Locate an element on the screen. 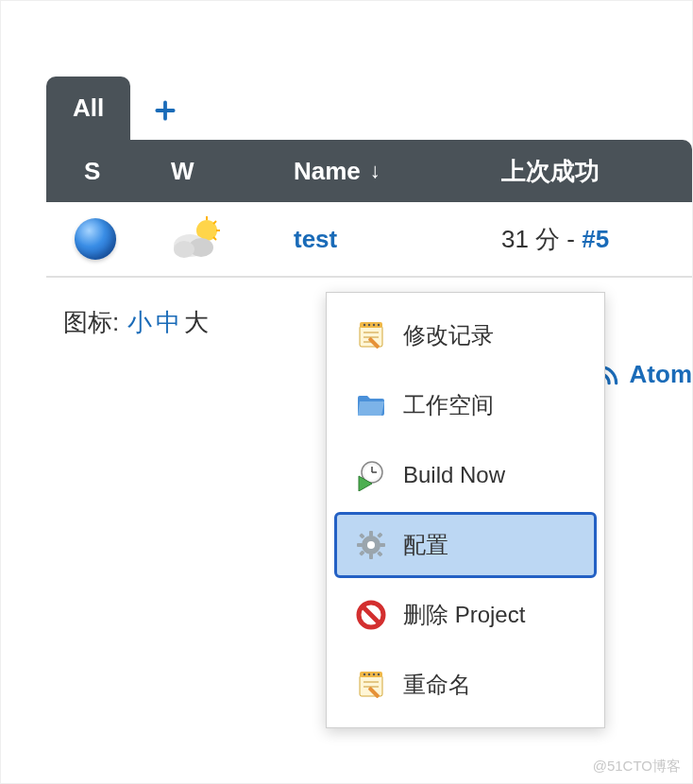 This screenshot has width=693, height=784. last-success-build-link: #5 is located at coordinates (595, 239).